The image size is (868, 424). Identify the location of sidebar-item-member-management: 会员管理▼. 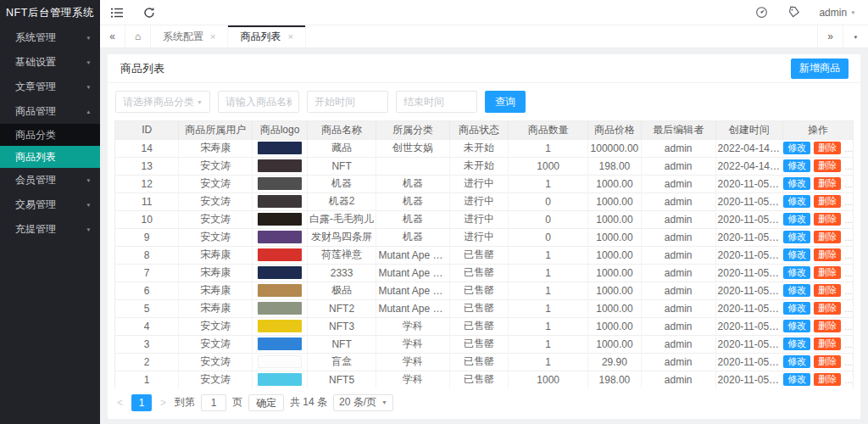
(50, 180).